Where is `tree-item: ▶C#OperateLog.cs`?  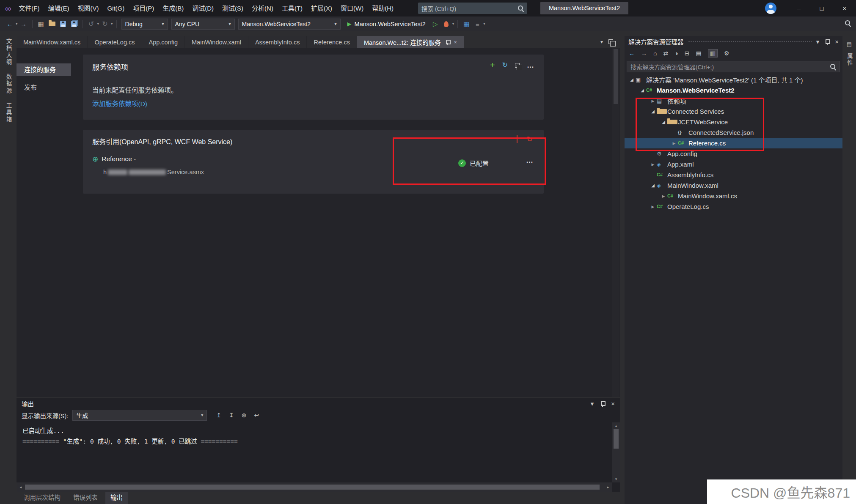
tree-item: ▶C#OperateLog.cs is located at coordinates (734, 206).